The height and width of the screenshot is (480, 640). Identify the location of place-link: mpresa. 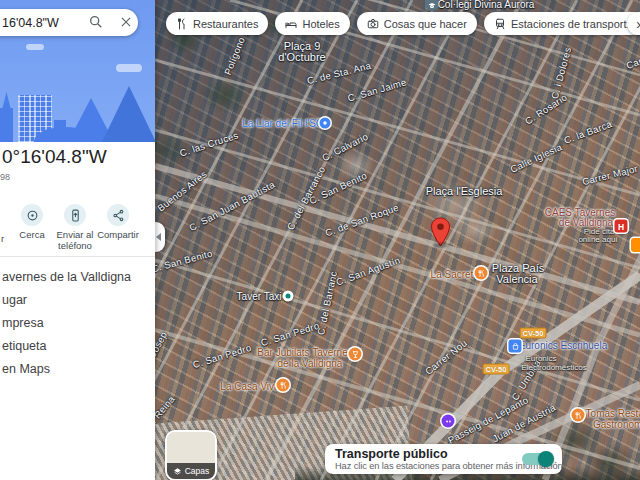
(23, 323).